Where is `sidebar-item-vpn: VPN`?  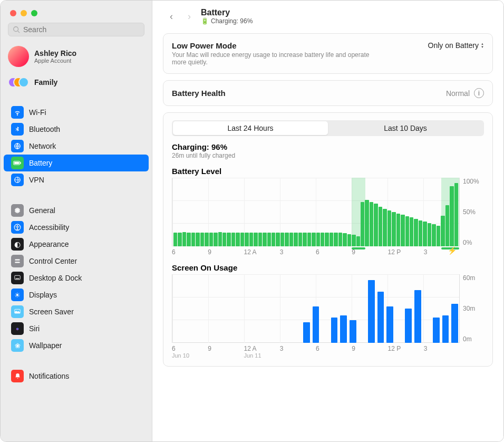
sidebar-item-vpn: VPN is located at coordinates (76, 180).